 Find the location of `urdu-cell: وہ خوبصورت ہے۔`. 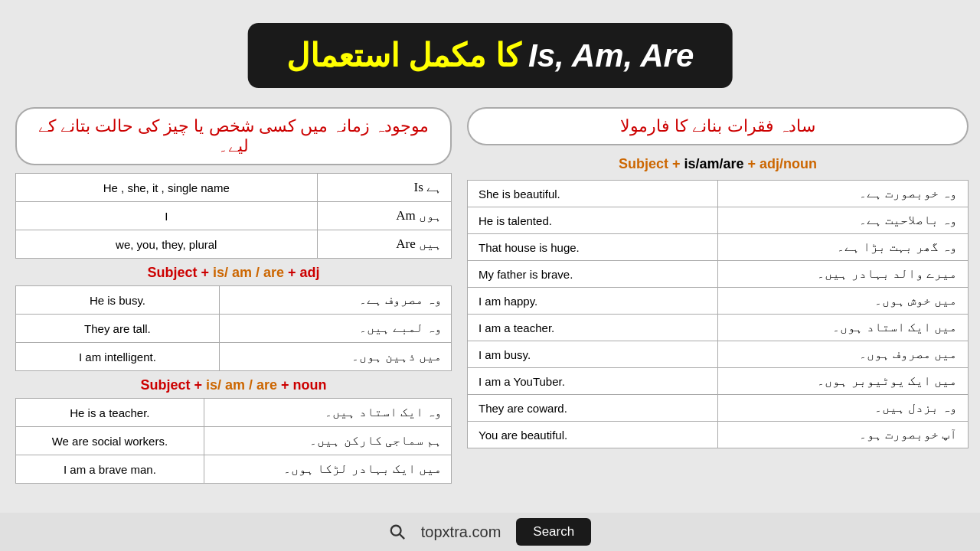

urdu-cell: وہ خوبصورت ہے۔ is located at coordinates (844, 194).